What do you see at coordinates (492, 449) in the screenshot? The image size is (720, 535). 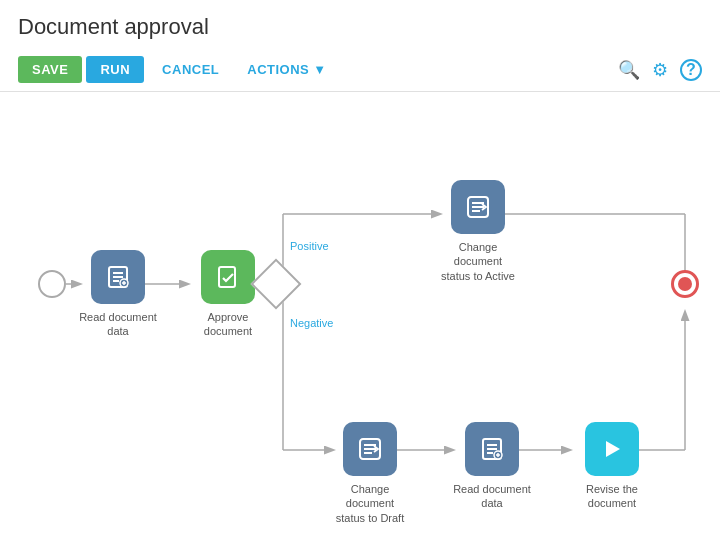 I see `read-document-2-icon` at bounding box center [492, 449].